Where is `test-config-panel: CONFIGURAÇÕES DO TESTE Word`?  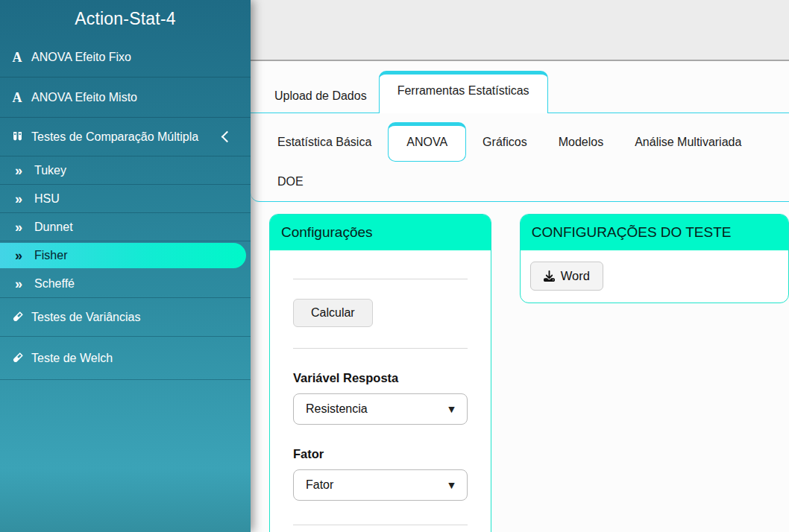
test-config-panel: CONFIGURAÇÕES DO TESTE Word is located at coordinates (655, 259).